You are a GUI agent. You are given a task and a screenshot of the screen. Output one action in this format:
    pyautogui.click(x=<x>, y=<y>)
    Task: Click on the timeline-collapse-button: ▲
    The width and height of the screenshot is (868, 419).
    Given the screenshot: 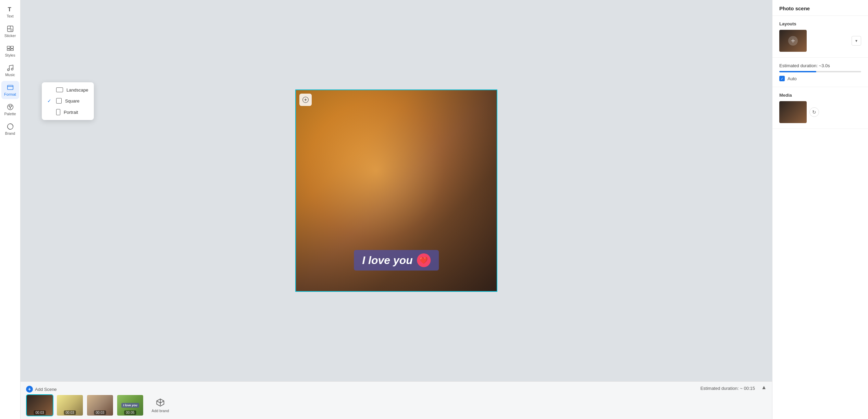 What is the action you would take?
    pyautogui.click(x=764, y=387)
    